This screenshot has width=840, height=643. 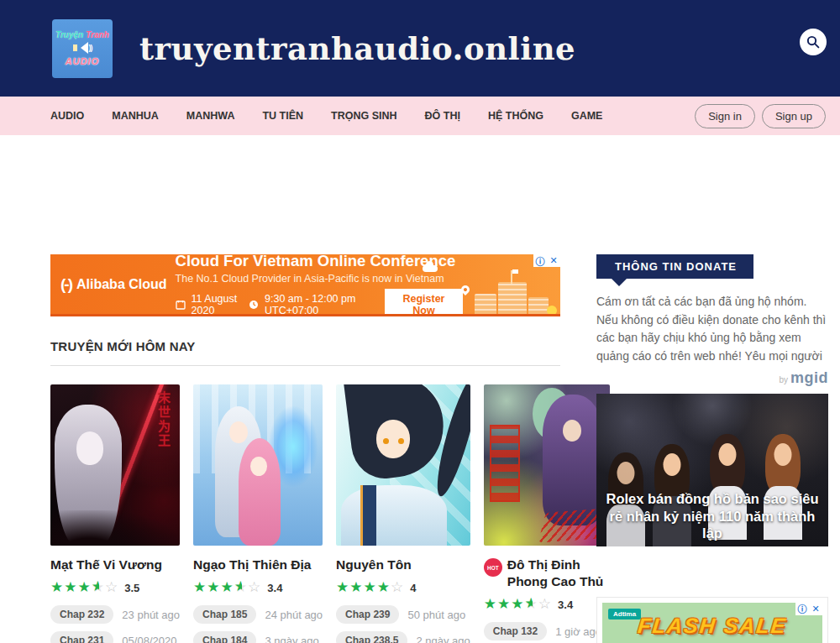 What do you see at coordinates (832, 3) in the screenshot?
I see `mgid-tick-icon: ˇ` at bounding box center [832, 3].